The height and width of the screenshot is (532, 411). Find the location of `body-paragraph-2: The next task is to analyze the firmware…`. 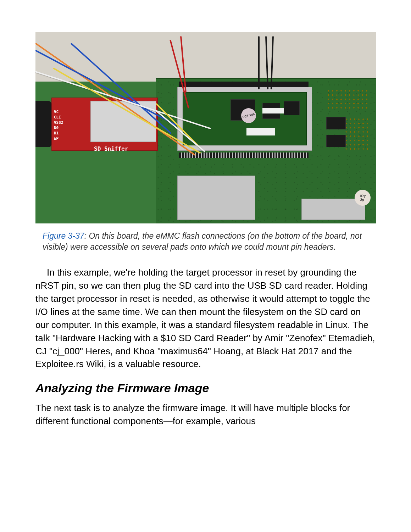

body-paragraph-2: The next task is to analyze the firmware… is located at coordinates (206, 415).